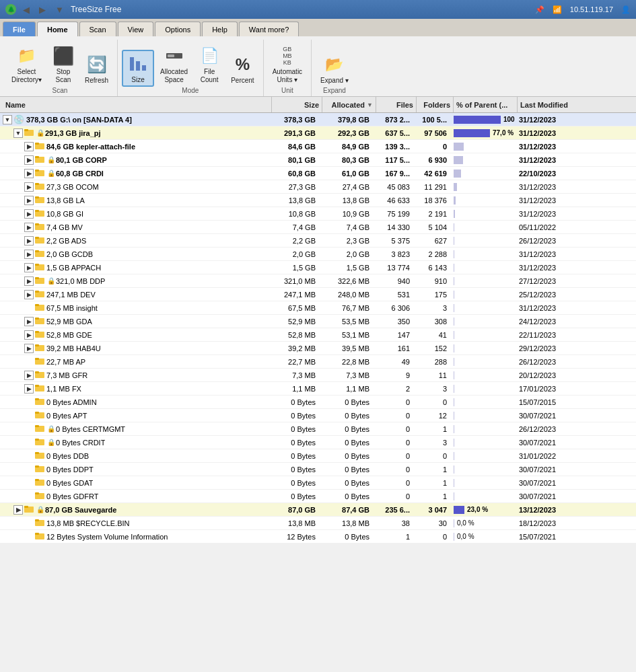  Describe the element at coordinates (59, 9) in the screenshot. I see `menu-button: ▼` at that location.